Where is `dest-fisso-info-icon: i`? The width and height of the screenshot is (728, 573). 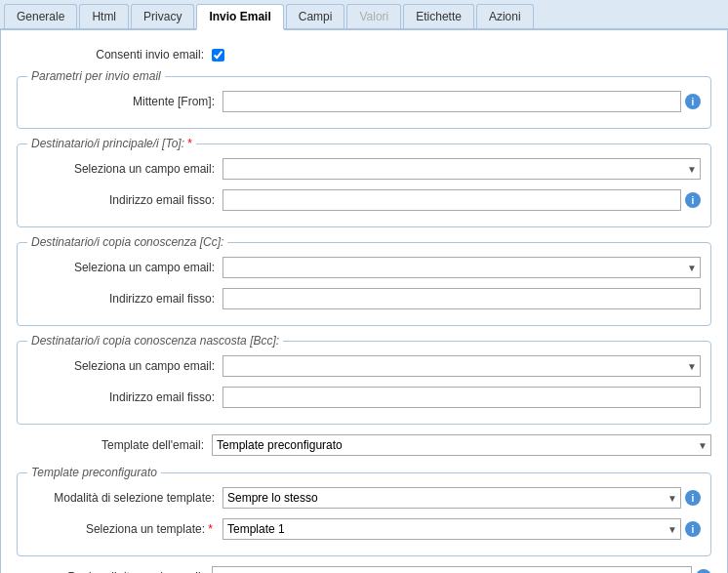
dest-fisso-info-icon: i is located at coordinates (693, 200).